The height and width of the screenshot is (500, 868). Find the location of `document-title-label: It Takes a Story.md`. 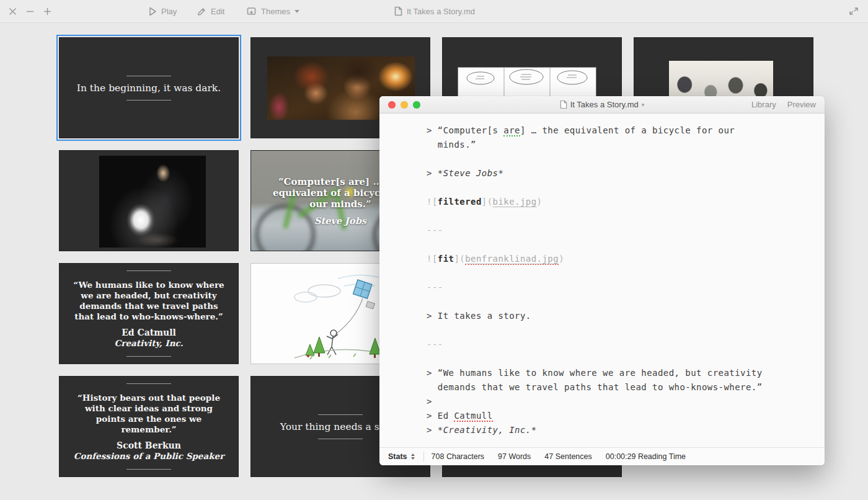

document-title-label: It Takes a Story.md is located at coordinates (441, 11).